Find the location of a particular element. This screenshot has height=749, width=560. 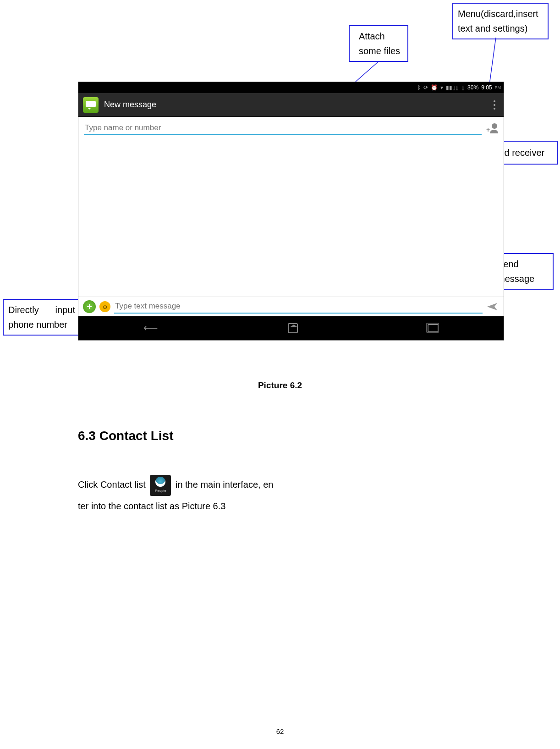

page-number: 62 is located at coordinates (280, 732).